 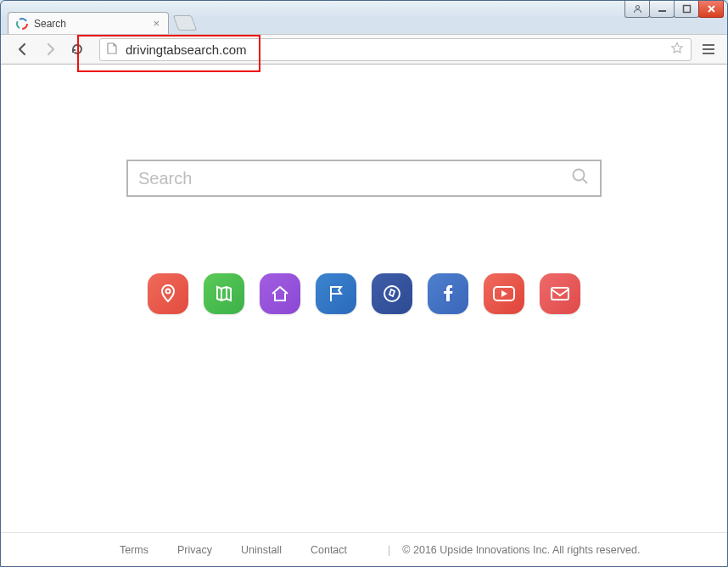 What do you see at coordinates (168, 294) in the screenshot?
I see `shortcut-location` at bounding box center [168, 294].